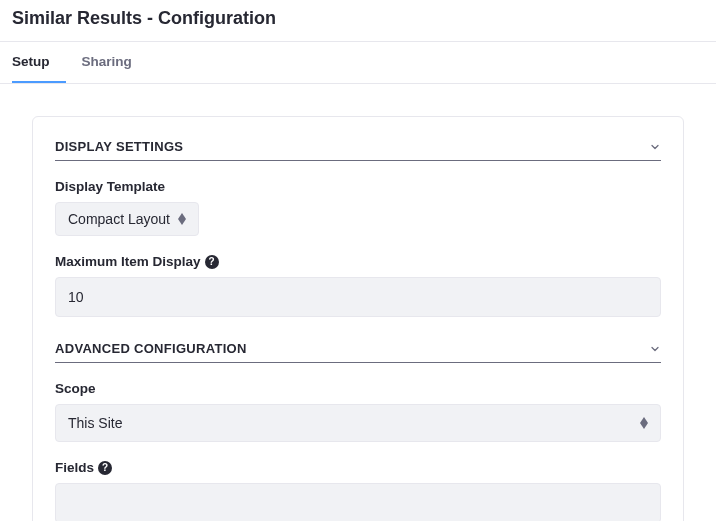 This screenshot has width=716, height=521. I want to click on scope-select: This Site, so click(358, 423).